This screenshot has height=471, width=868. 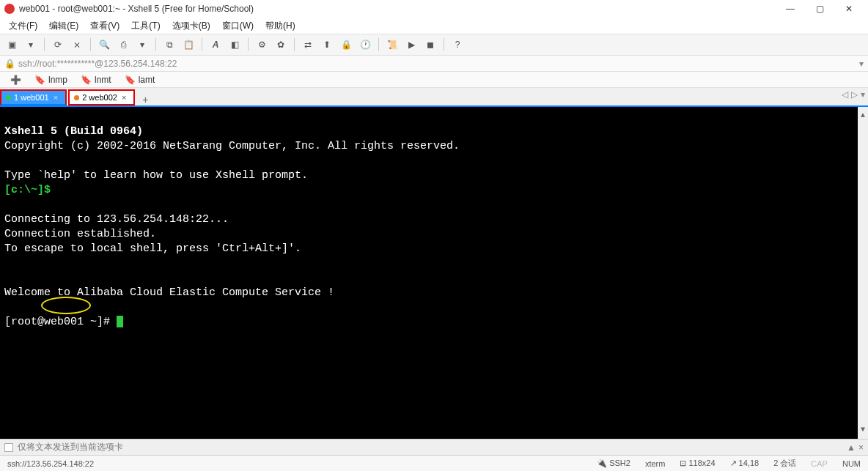 I want to click on terminal-line: Type `help' to learn how to use Xshell p…, so click(x=156, y=176).